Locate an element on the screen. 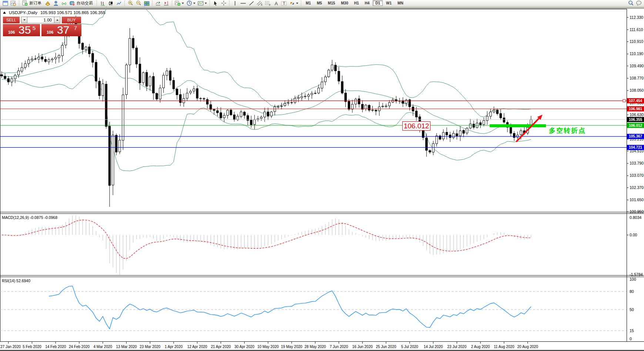 This screenshot has width=644, height=351. volume-decrease-button is located at coordinates (24, 20).